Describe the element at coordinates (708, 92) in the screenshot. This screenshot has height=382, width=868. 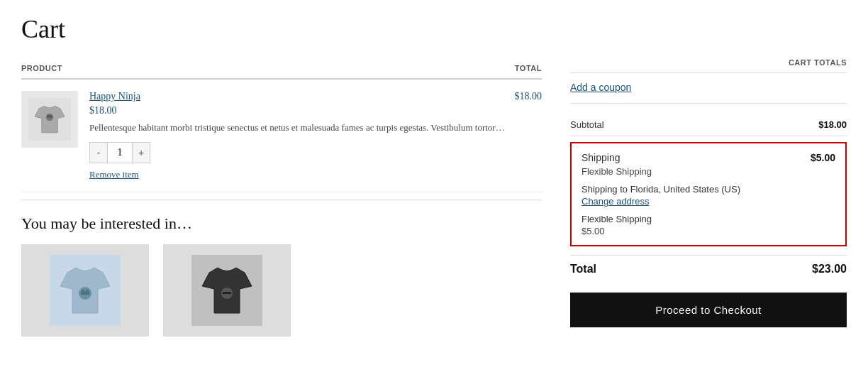
I see `coupon-row: Add a coupon` at that location.